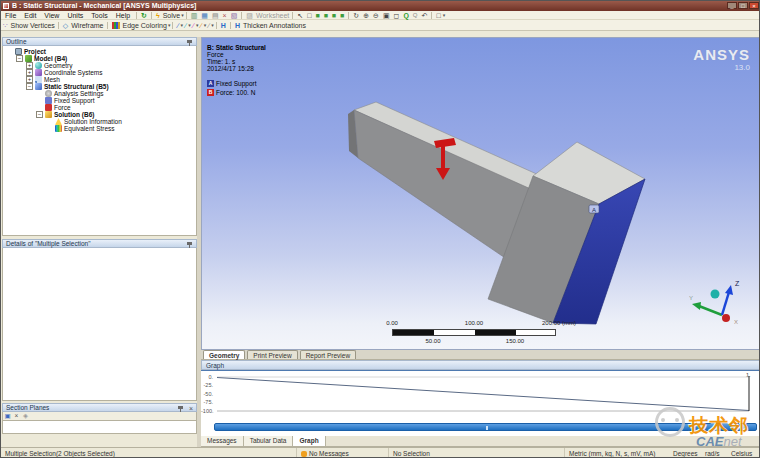 Image resolution: width=760 pixels, height=458 pixels. I want to click on x-axis-ball-icon, so click(726, 318).